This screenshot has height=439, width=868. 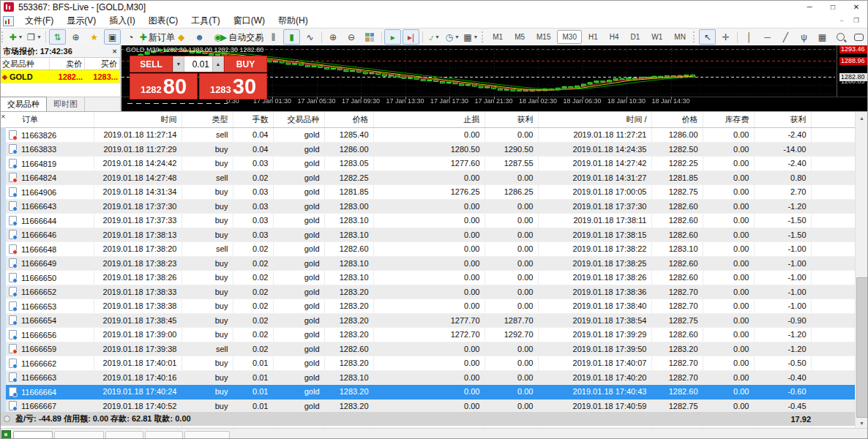 What do you see at coordinates (840, 37) in the screenshot?
I see `magnifier-button` at bounding box center [840, 37].